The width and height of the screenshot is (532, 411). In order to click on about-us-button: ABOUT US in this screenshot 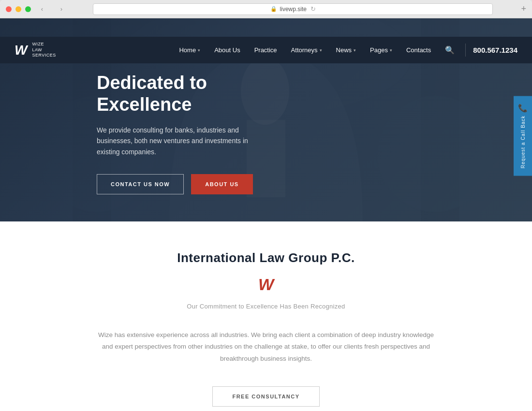, I will do `click(222, 184)`.